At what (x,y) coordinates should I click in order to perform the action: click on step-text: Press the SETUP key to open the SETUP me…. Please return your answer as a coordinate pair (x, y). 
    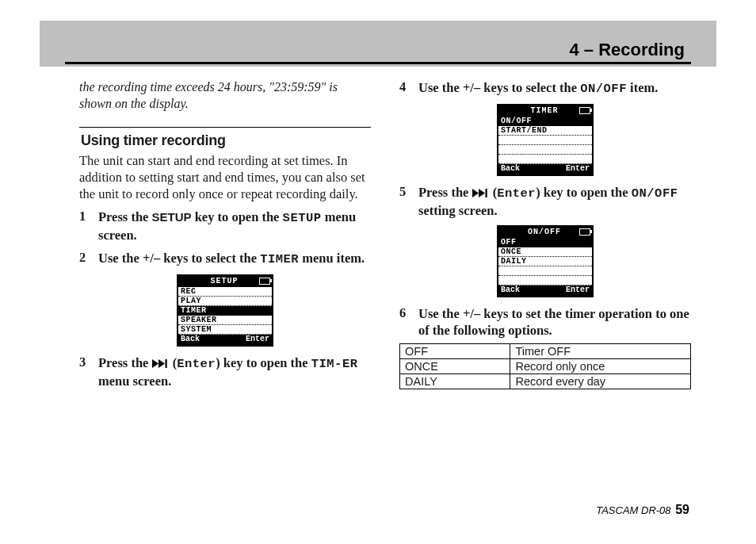
    Looking at the image, I should click on (235, 226).